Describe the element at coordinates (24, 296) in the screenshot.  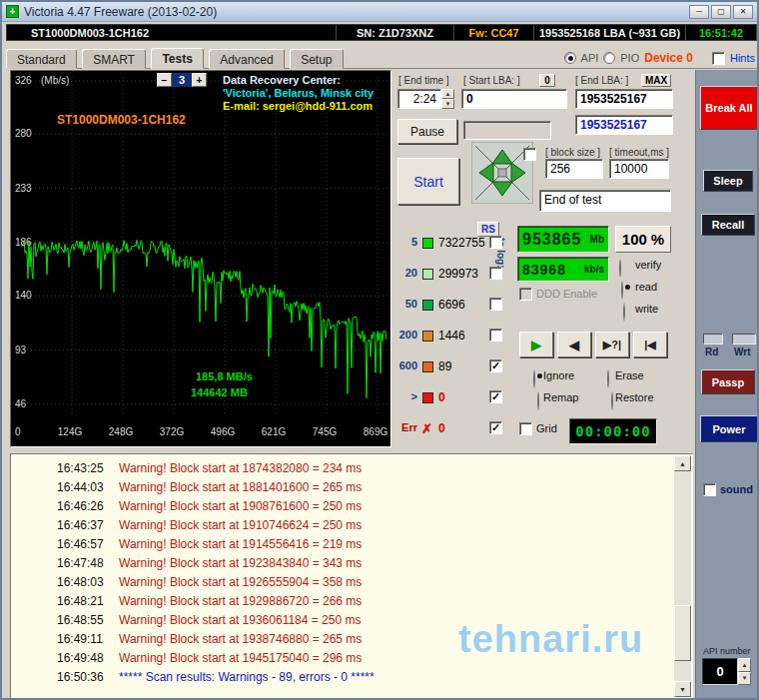
I see `y-tick: 140` at that location.